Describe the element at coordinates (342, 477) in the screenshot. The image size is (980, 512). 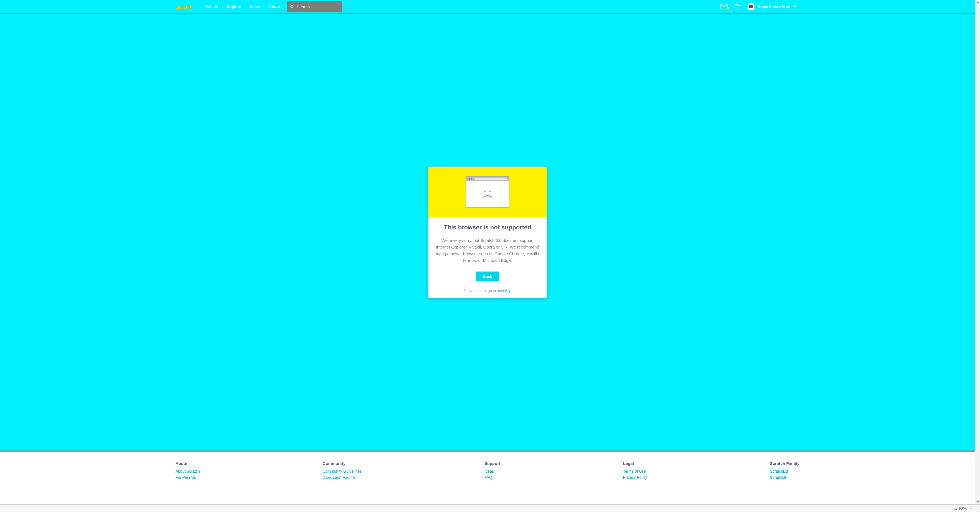
I see `footer-link-discussion-forums: Discussion Forums` at that location.